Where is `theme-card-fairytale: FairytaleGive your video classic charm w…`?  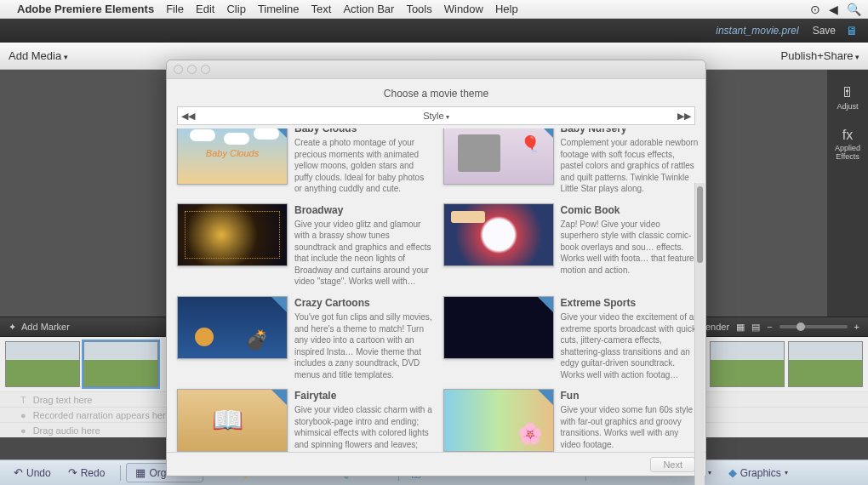
theme-card-fairytale: FairytaleGive your video classic charm w… is located at coordinates (305, 420).